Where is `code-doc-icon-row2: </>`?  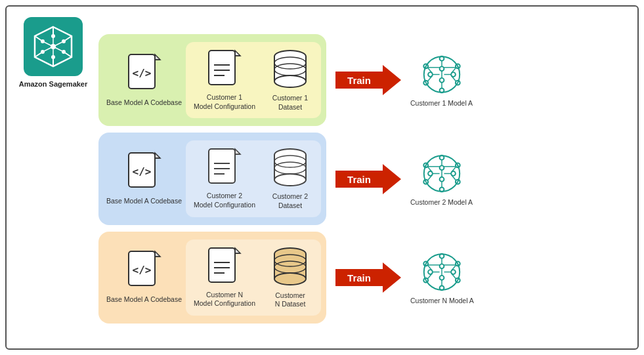 code-doc-icon-row2: </> is located at coordinates (144, 173).